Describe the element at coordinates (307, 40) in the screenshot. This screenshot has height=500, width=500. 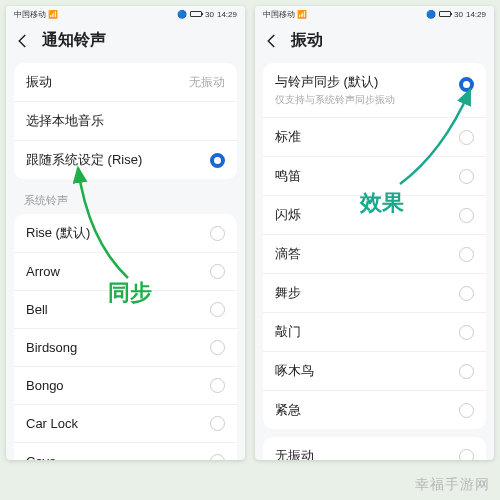
I see `page-title: 振动` at that location.